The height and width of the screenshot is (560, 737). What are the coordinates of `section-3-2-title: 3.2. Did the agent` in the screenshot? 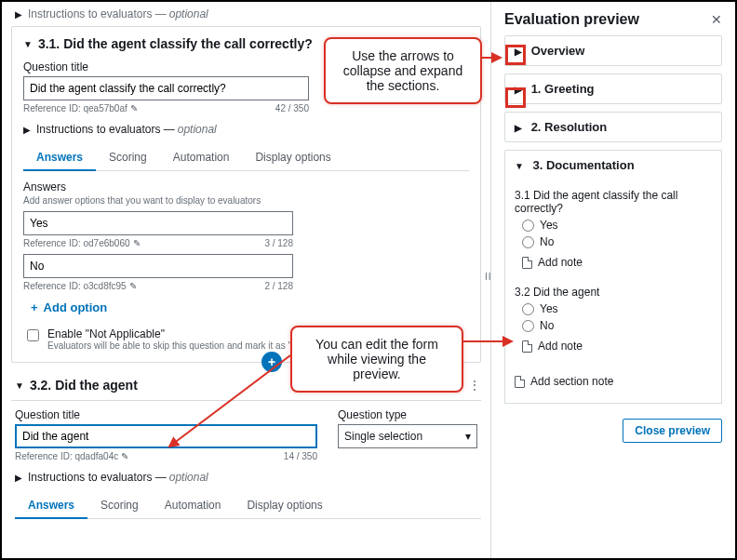 It's located at (84, 385).